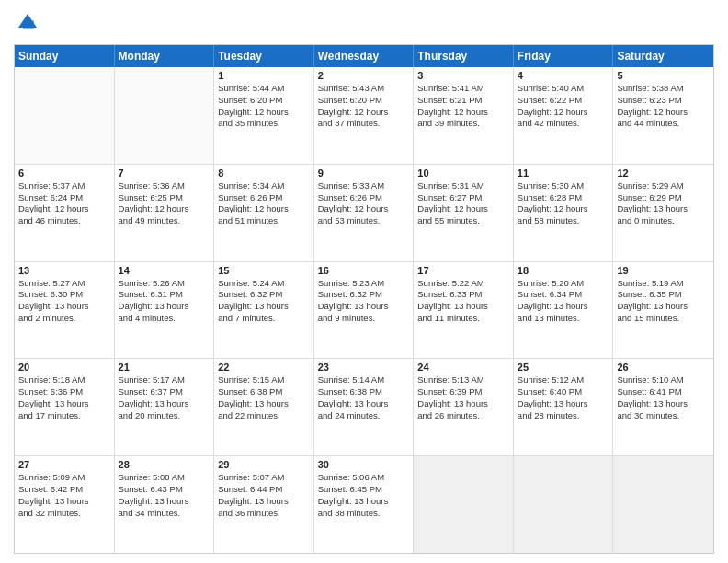  I want to click on calendar-header: SundayMondayTuesdayWednesdayThursdayFrid…, so click(364, 56).